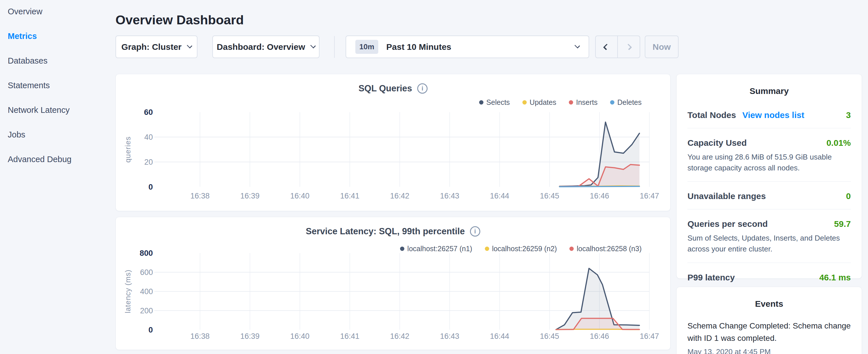 This screenshot has width=868, height=354. Describe the element at coordinates (151, 47) in the screenshot. I see `graph-dropdown-label: Graph: Cluster` at that location.